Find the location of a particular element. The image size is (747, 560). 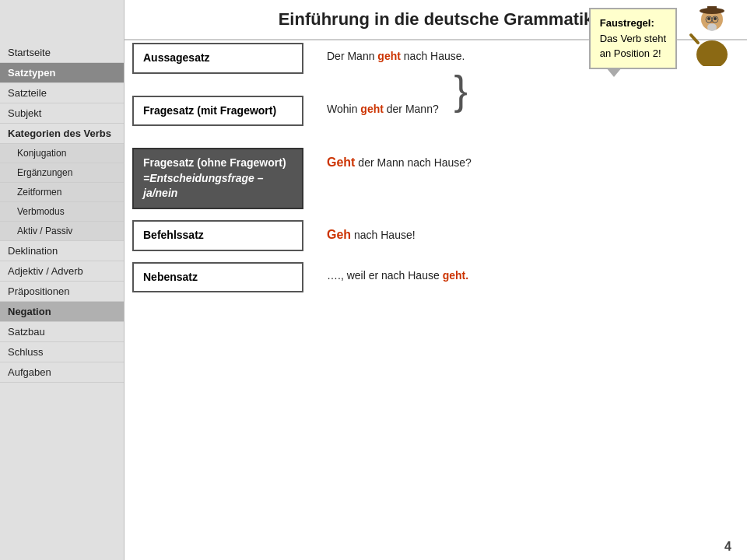

sentence-box-fragesatz-mit: Fragesatz (mit Fragewort) is located at coordinates (218, 111).